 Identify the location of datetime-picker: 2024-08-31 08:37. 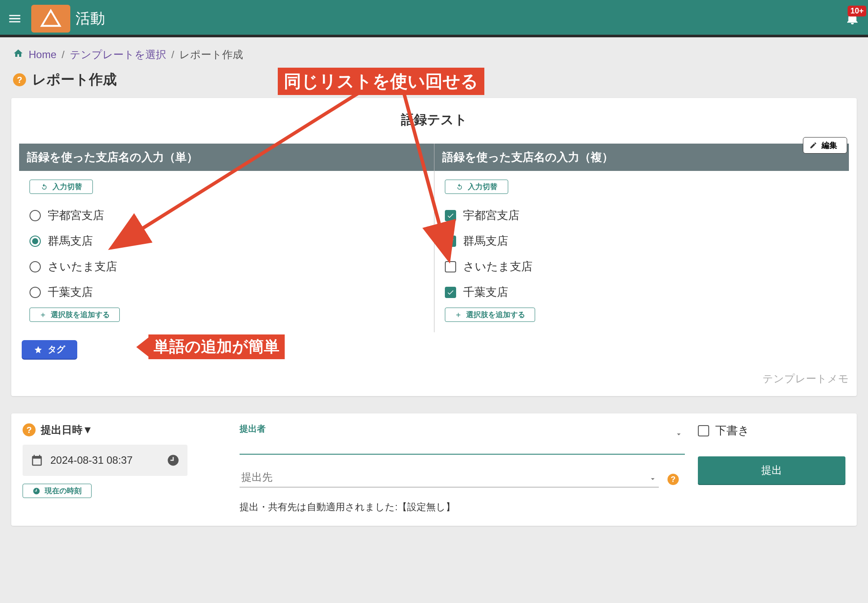
(105, 460).